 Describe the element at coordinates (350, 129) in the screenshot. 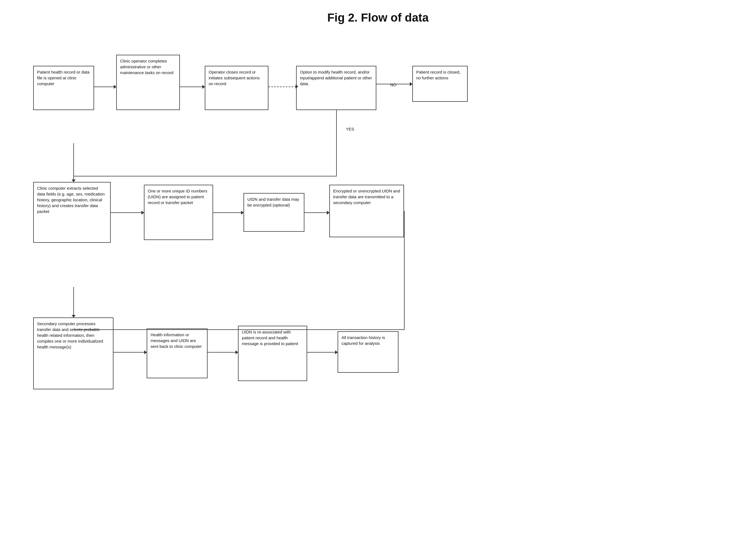

I see `yes-label: YES` at that location.